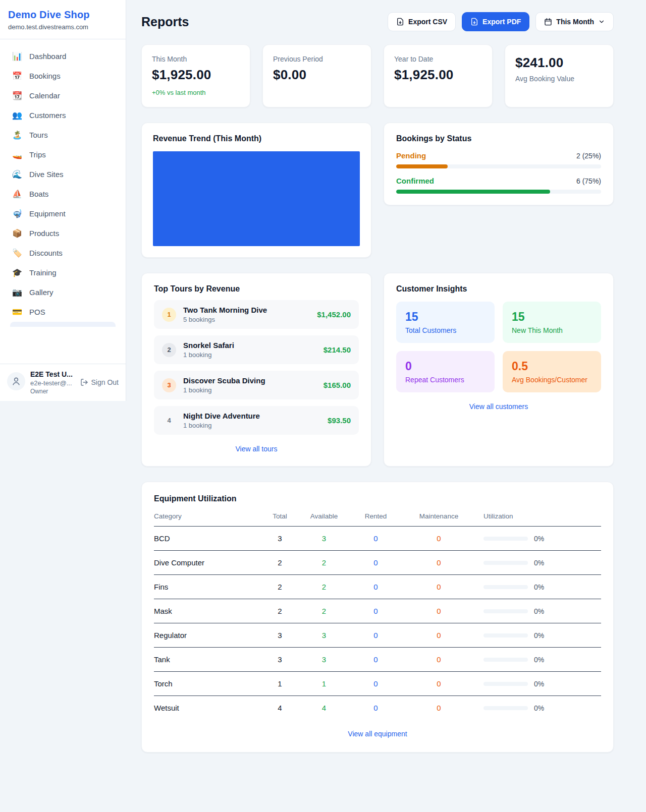 The height and width of the screenshot is (812, 646). Describe the element at coordinates (438, 76) in the screenshot. I see `stat-card-year-to-date: Year to Date $1,925.00` at that location.